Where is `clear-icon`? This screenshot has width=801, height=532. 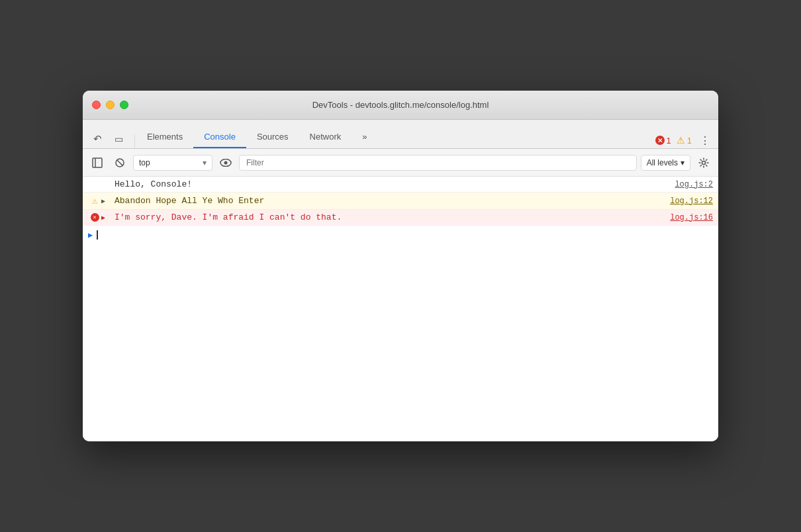 clear-icon is located at coordinates (120, 163).